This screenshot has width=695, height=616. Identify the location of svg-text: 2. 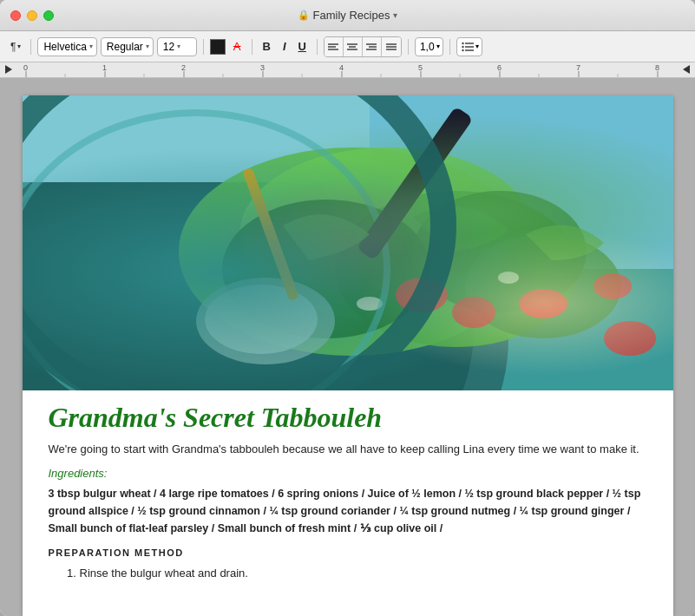
(184, 68).